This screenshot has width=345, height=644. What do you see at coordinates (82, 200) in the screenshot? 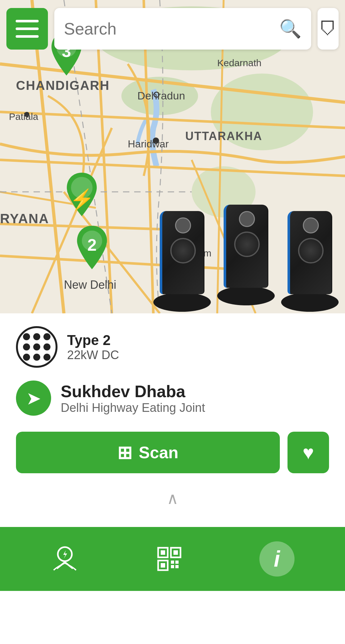
I see `haryana-pin-bolt: ⚡` at bounding box center [82, 200].